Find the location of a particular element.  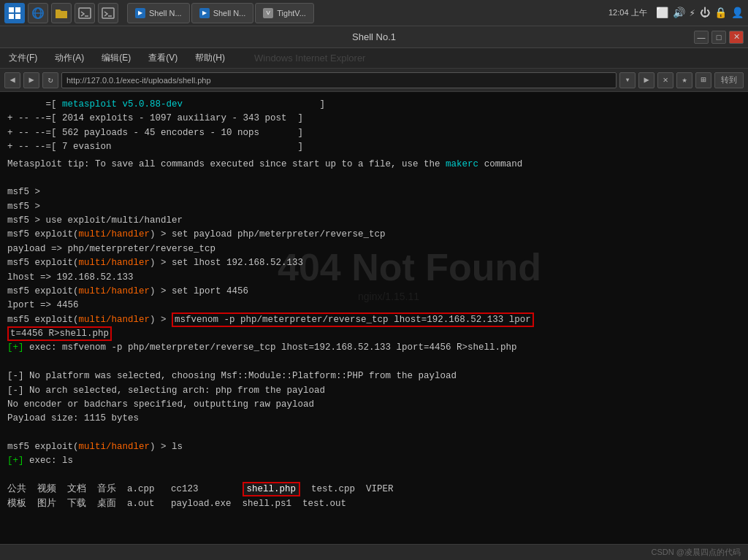

window-controls: — □ ✕ is located at coordinates (719, 37).